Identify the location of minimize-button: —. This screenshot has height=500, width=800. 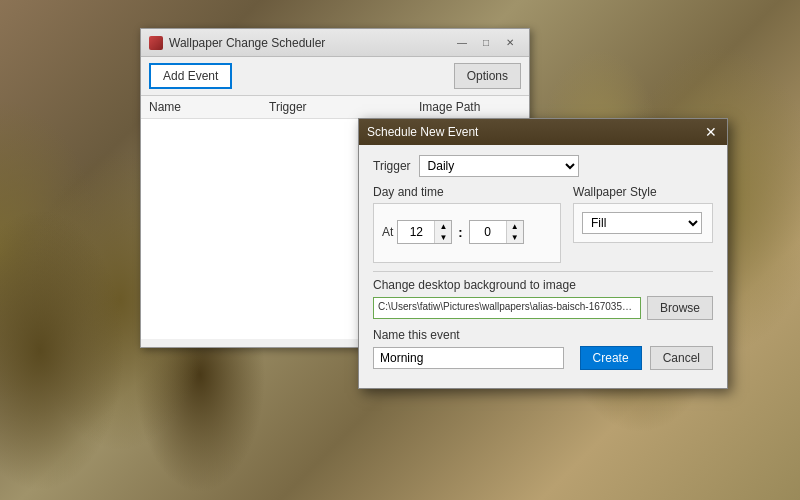
(462, 43).